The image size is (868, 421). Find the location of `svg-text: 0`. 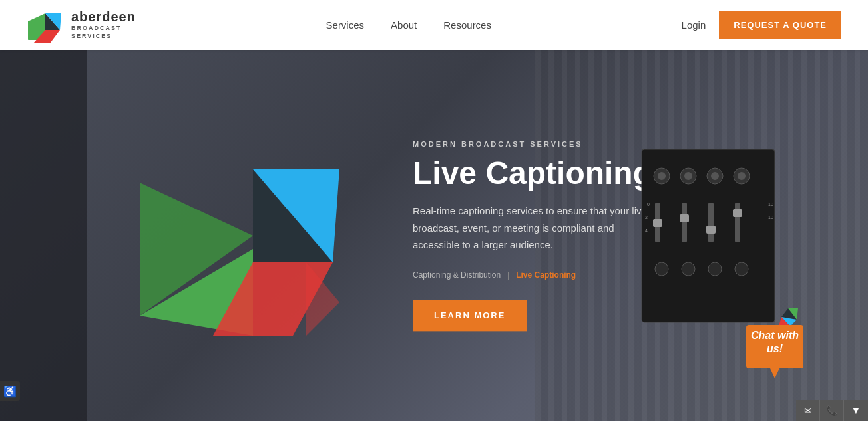

svg-text: 0 is located at coordinates (648, 204).